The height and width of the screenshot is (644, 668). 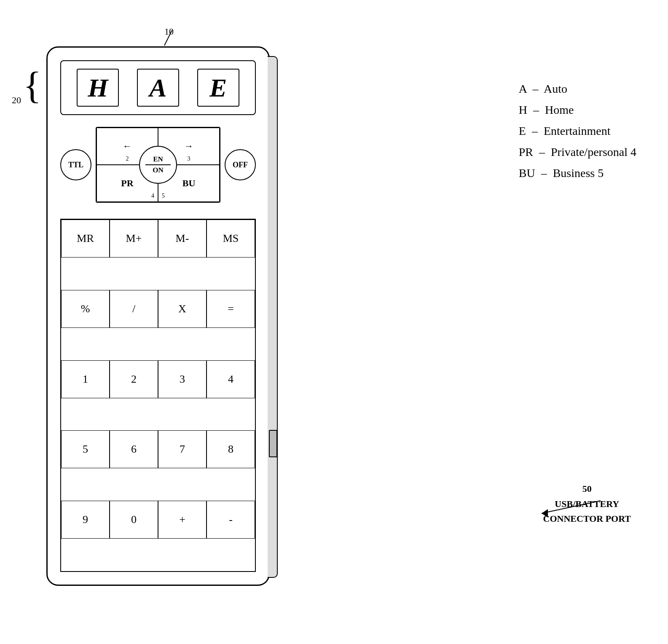 I want to click on key-multiply: X, so click(x=182, y=309).